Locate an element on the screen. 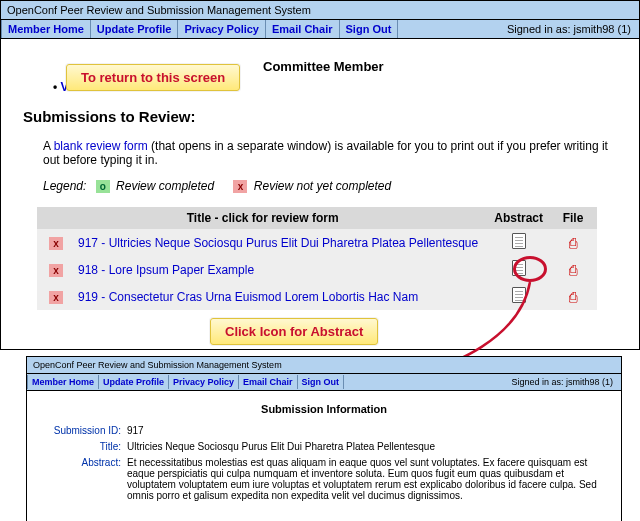 This screenshot has height=521, width=640. subinfo-heading: Submission Information is located at coordinates (324, 409).